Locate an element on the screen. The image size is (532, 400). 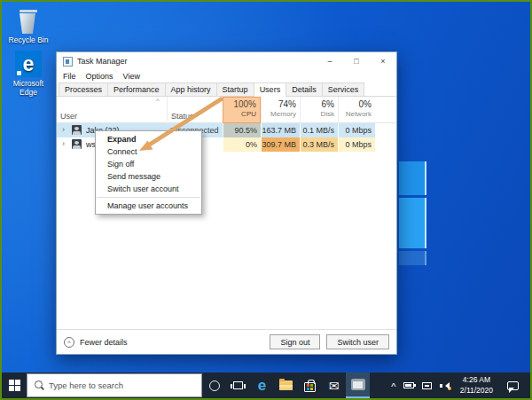
edge-e-glyph: e is located at coordinates (28, 64).